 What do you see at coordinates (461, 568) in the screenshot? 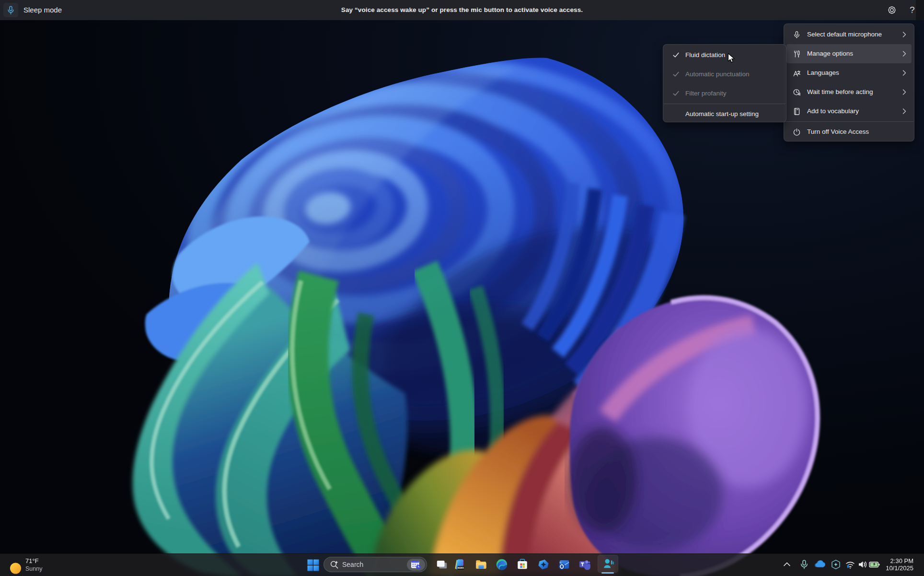
I see `svg-text: M365` at bounding box center [461, 568].